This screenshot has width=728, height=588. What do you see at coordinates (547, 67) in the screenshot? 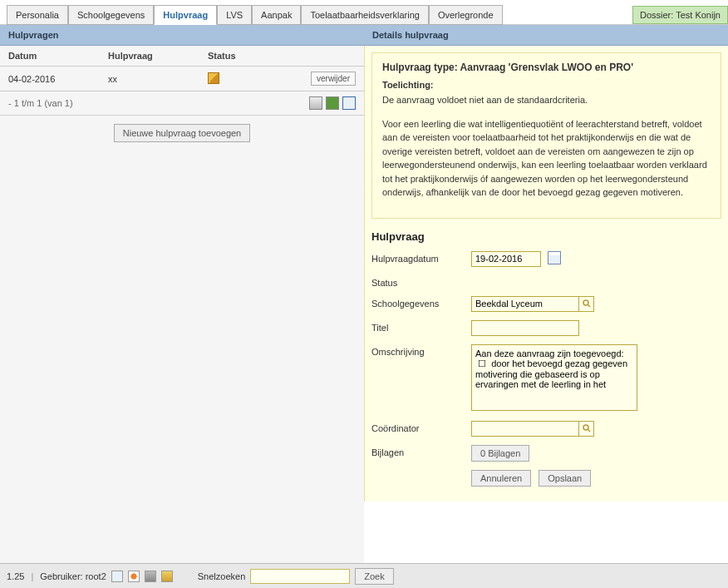
I see `info-title: Hulpvraag type: Aanvraag 'Grensvlak LWOO…` at bounding box center [547, 67].